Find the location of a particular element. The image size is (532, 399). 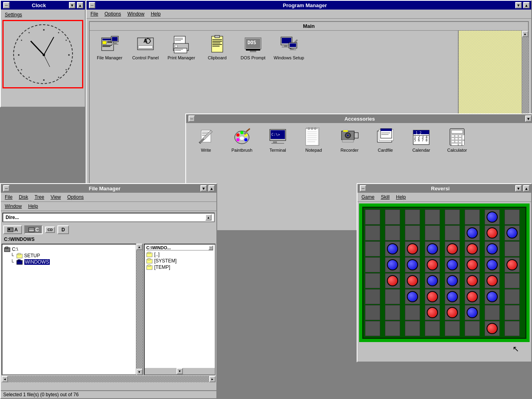

recorder-icon: Recorder is located at coordinates (349, 140).